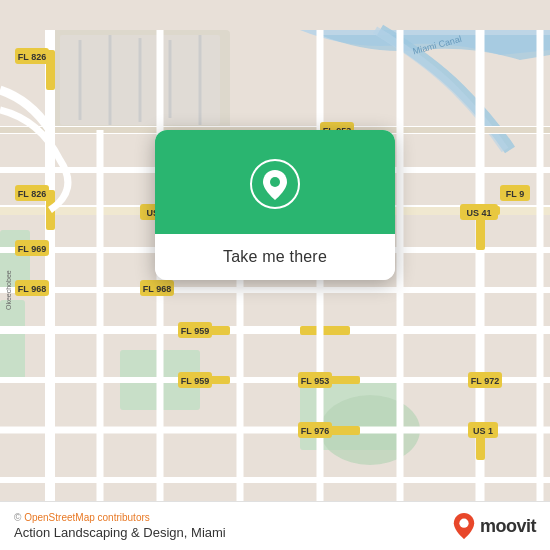 Image resolution: width=550 pixels, height=550 pixels. I want to click on osm-link: OpenStreetMap contributors, so click(87, 518).